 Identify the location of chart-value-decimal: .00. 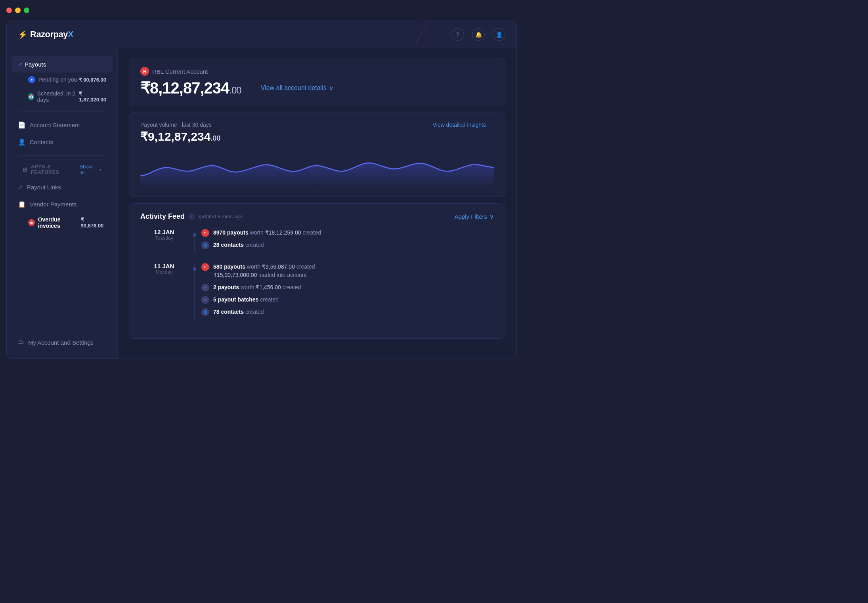
(216, 138).